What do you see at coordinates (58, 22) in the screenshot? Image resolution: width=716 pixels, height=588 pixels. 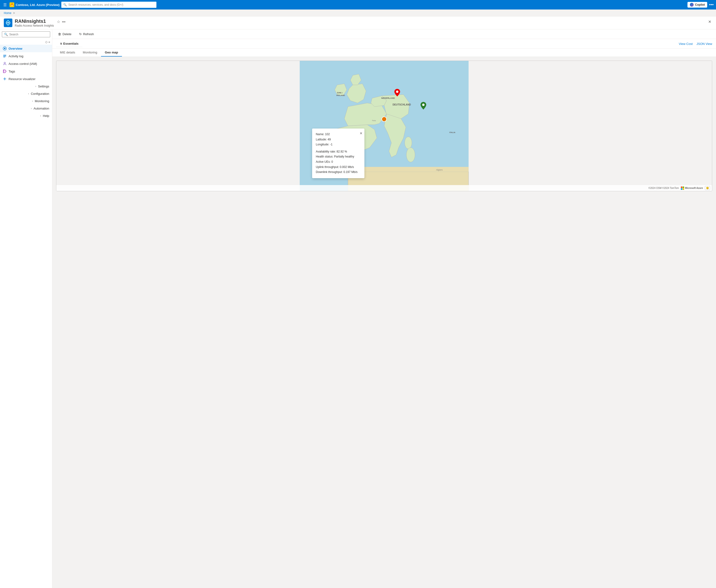 I see `favorite-icon: ☆` at bounding box center [58, 22].